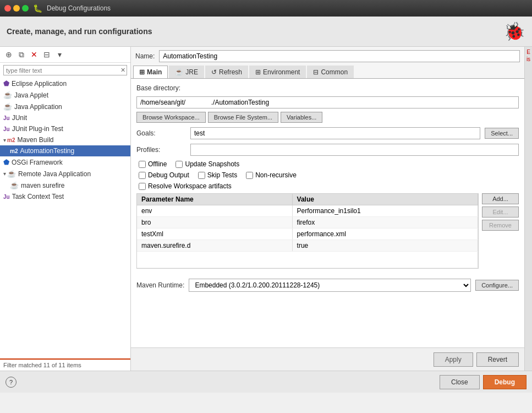 Image resolution: width=532 pixels, height=413 pixels. What do you see at coordinates (39, 107) in the screenshot?
I see `sidebar-item-label: Java Application` at bounding box center [39, 107].